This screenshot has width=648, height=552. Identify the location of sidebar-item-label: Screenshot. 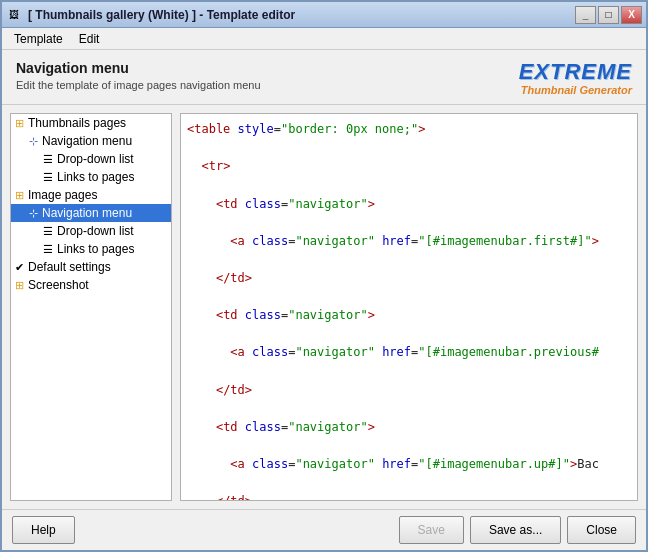
(58, 285).